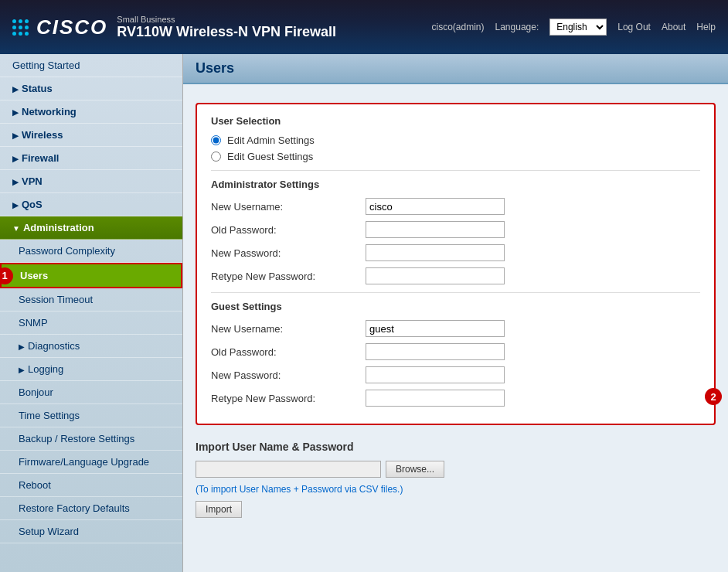  Describe the element at coordinates (91, 439) in the screenshot. I see `sidebar-item-backup-restore: Backup / Restore Settings` at that location.